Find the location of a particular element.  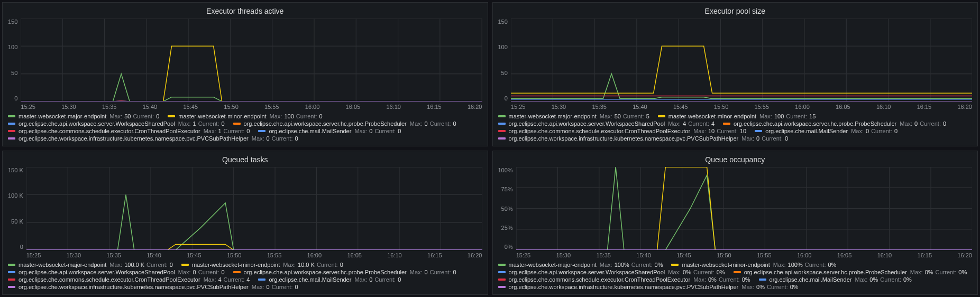

y-tick: 50% is located at coordinates (507, 209).